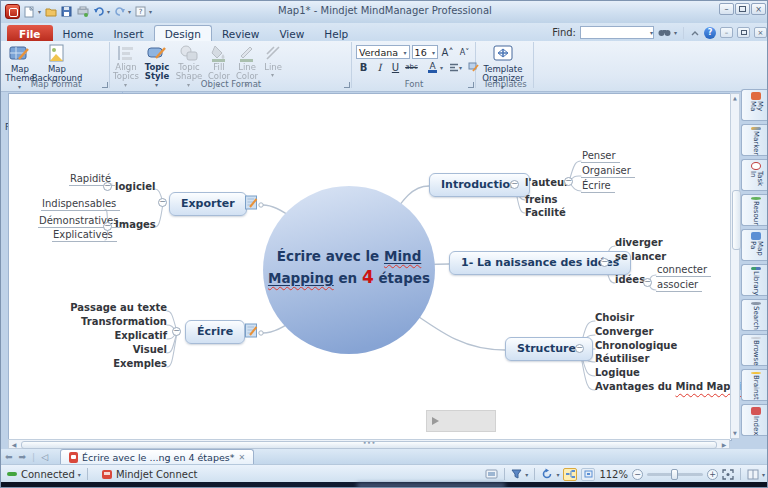 Image resolution: width=768 pixels, height=488 pixels. What do you see at coordinates (116, 322) in the screenshot?
I see `subtopic: Transformation` at bounding box center [116, 322].